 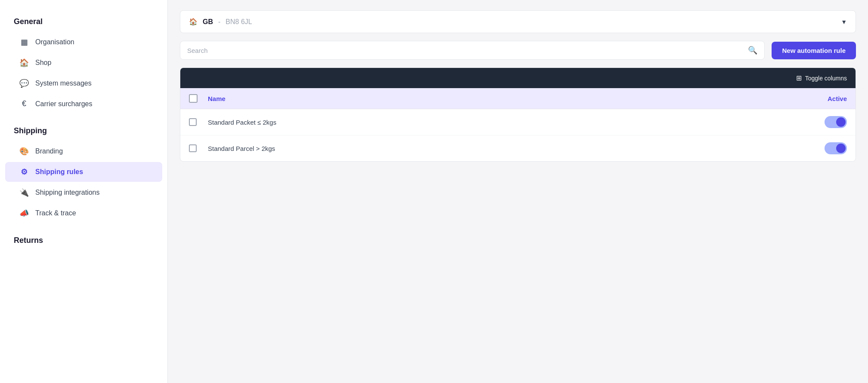 I want to click on sidebar-item-label: Organisation, so click(x=55, y=42).